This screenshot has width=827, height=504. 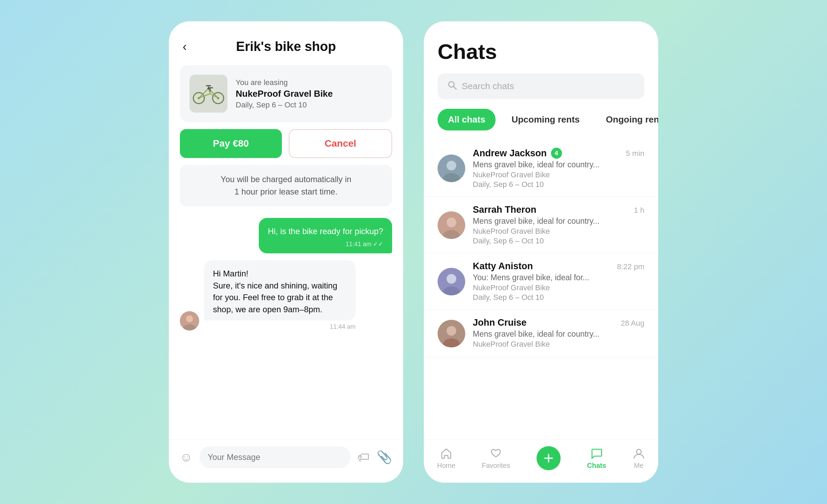 I want to click on avatar-sarrah, so click(x=451, y=225).